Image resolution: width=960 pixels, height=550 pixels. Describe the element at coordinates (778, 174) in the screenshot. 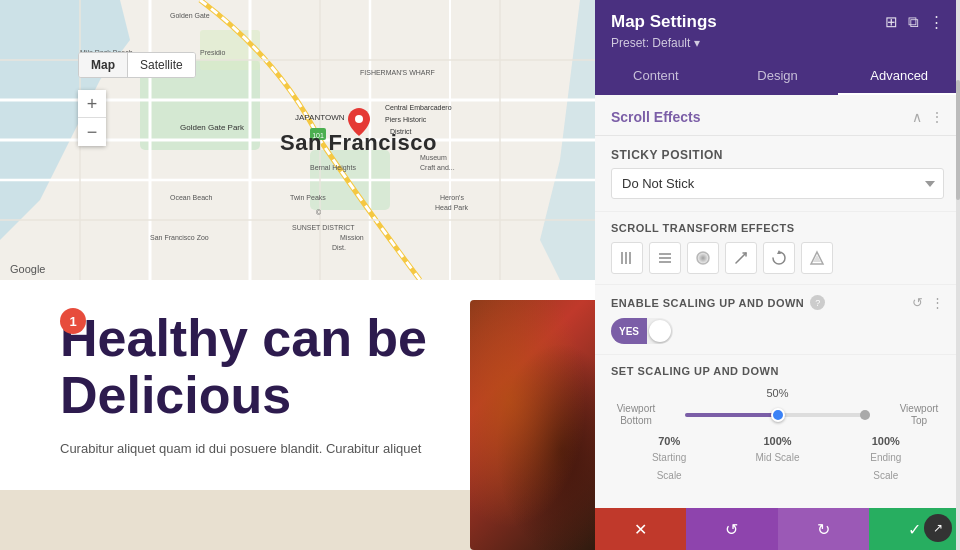

I see `sticky-position-group: Sticky Position Do Not Stick Top of Scre…` at that location.